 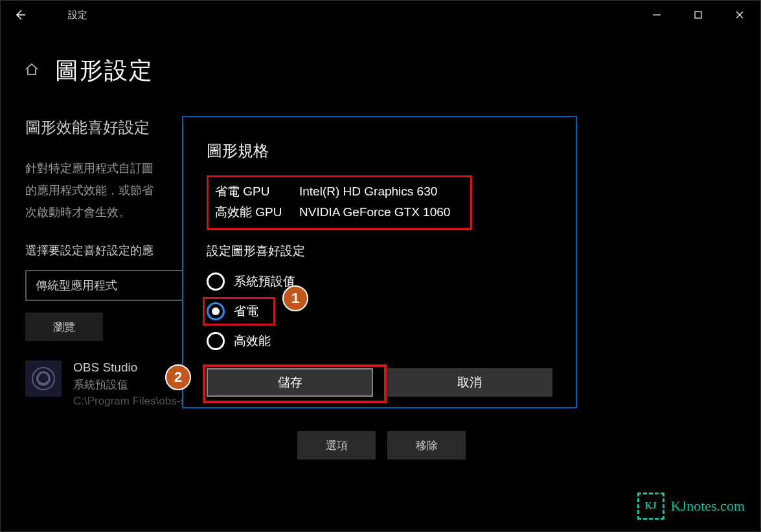 I want to click on arrow-left-icon, so click(x=20, y=15).